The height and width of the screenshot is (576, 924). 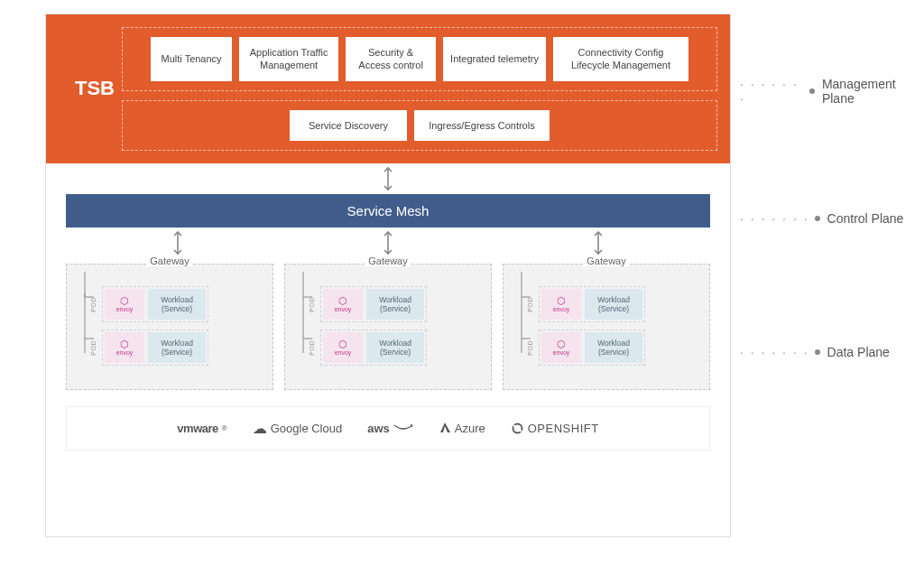 I want to click on vendor-google-cloud: ☁ Google Cloud, so click(x=298, y=428).